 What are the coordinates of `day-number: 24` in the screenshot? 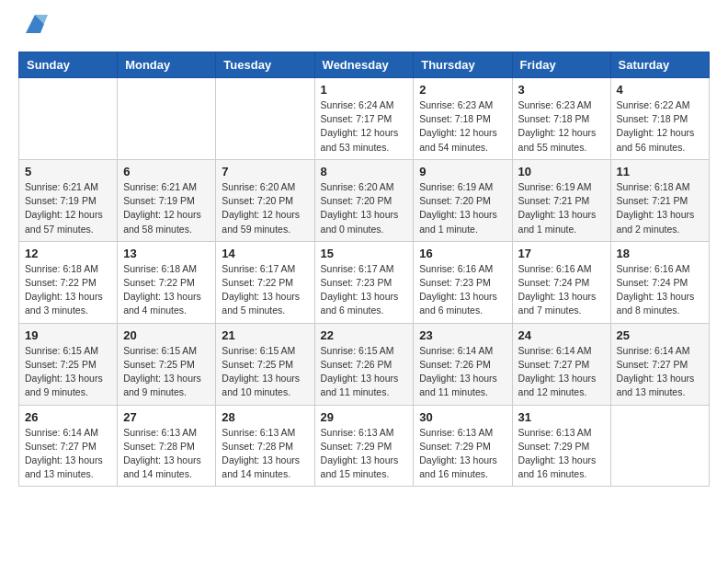 It's located at (562, 335).